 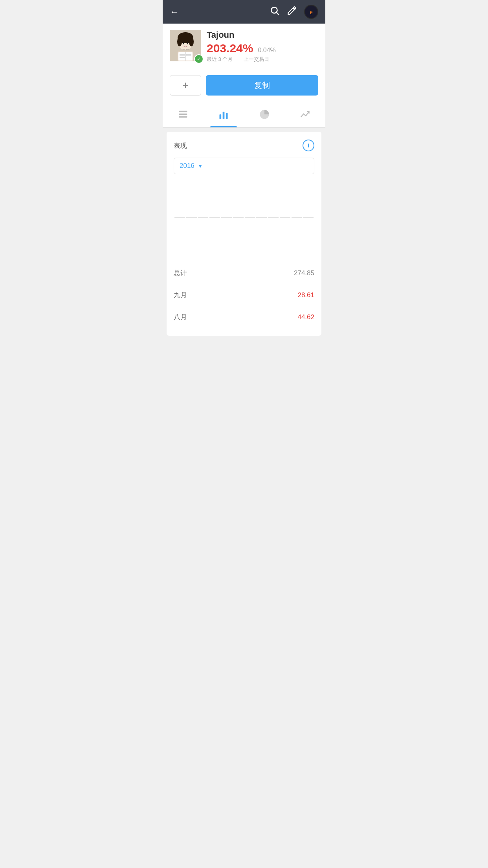 I want to click on card-header: 表现 i, so click(x=244, y=145).